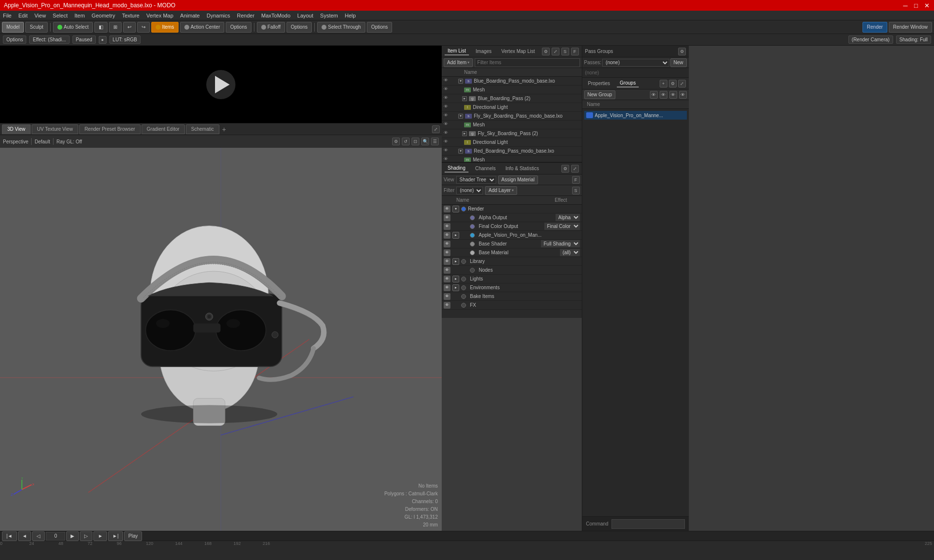 This screenshot has width=934, height=560. I want to click on timeline-content: 0 24 48 72 96 120 144 168 192 216 225, so click(467, 550).